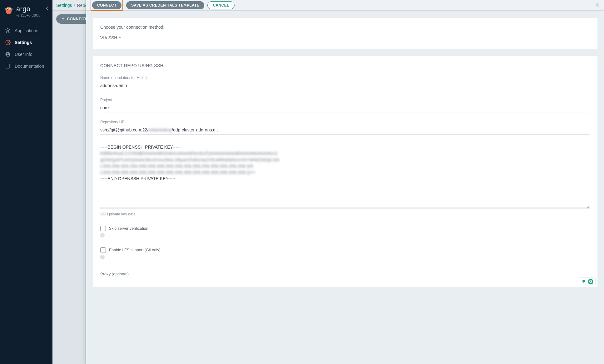  Describe the element at coordinates (9, 11) in the screenshot. I see `argo-logo-icon` at that location.